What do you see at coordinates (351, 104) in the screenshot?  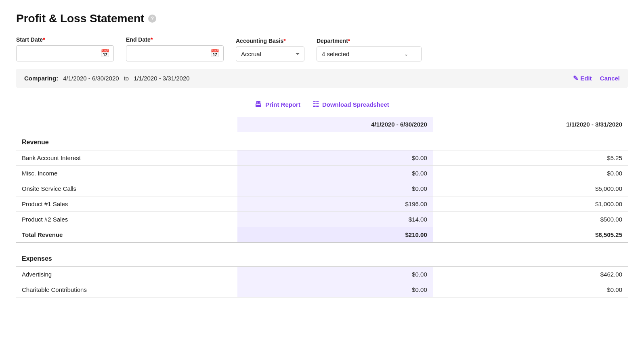 I see `download-spreadsheet-button: ☷ Download Spreadsheet` at bounding box center [351, 104].